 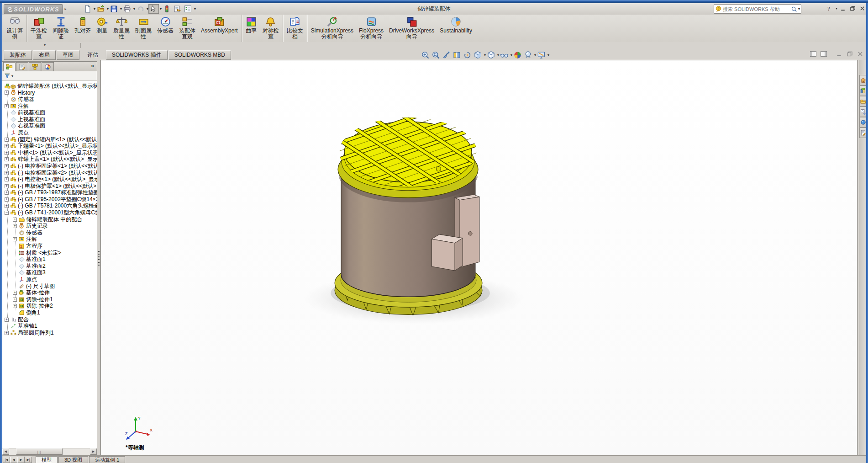 I want to click on taskpane-view-palette-button, so click(x=863, y=112).